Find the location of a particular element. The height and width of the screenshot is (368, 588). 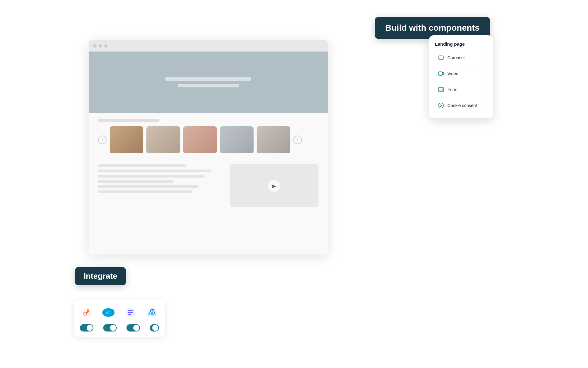

form-icon is located at coordinates (441, 90).